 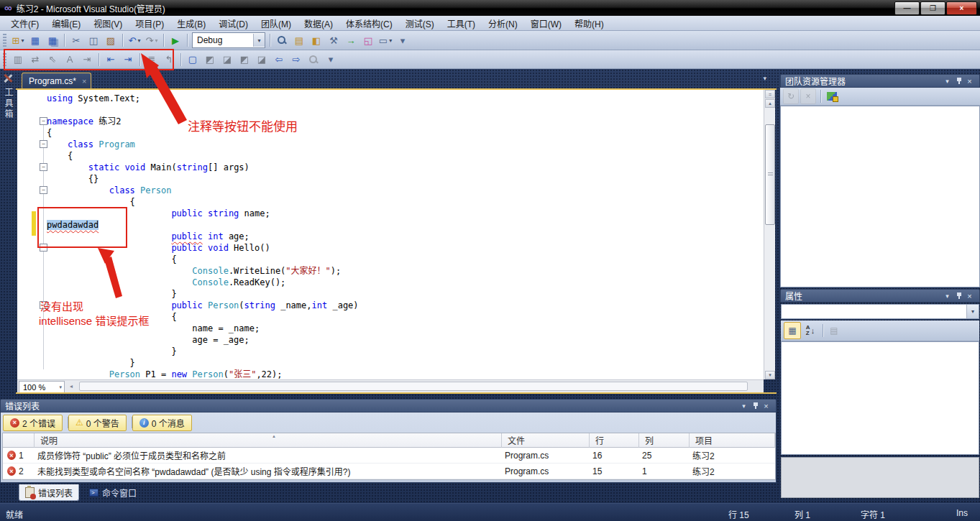 What do you see at coordinates (503, 23) in the screenshot?
I see `menu-item: 分析(N)` at bounding box center [503, 23].